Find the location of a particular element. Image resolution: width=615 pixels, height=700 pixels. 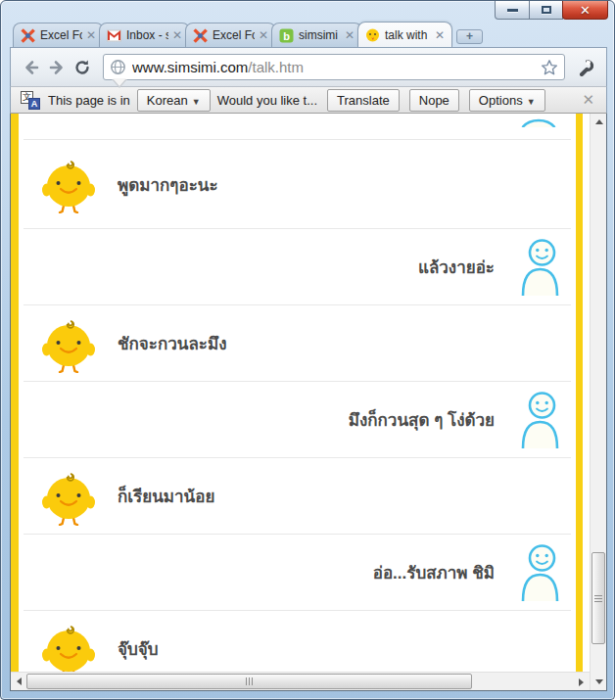

tab-gmail-inbox: Inbox - s ✕ is located at coordinates (145, 35).